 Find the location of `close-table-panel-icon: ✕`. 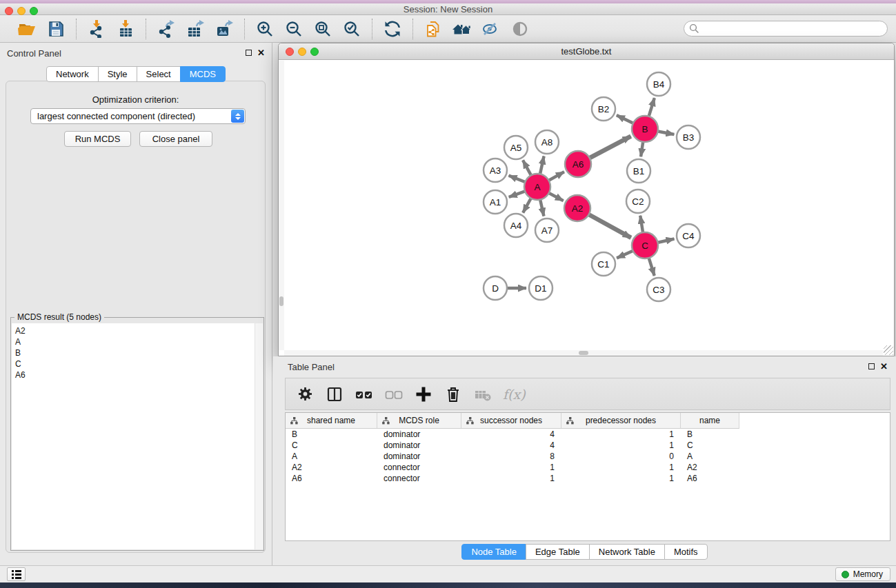

close-table-panel-icon: ✕ is located at coordinates (884, 367).